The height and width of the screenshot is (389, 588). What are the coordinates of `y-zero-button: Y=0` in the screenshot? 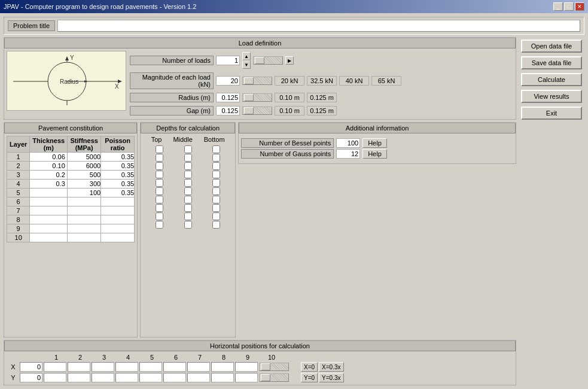 It's located at (309, 378).